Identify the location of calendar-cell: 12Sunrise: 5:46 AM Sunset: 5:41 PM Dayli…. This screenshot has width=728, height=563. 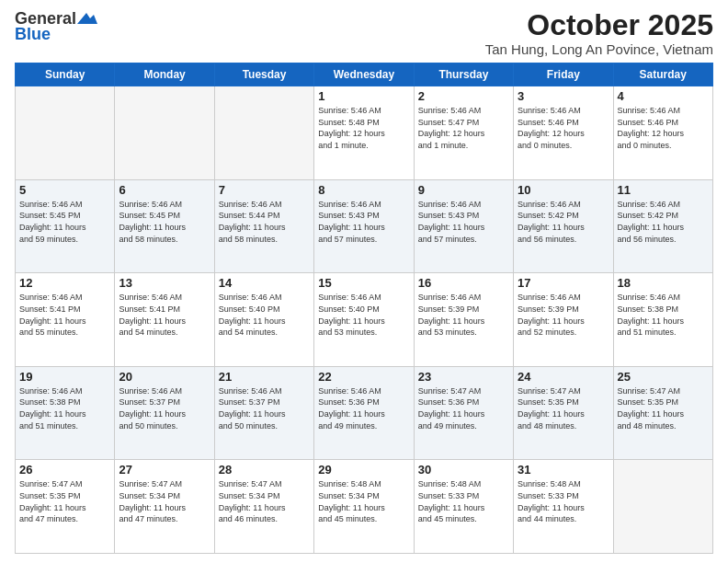
(65, 320).